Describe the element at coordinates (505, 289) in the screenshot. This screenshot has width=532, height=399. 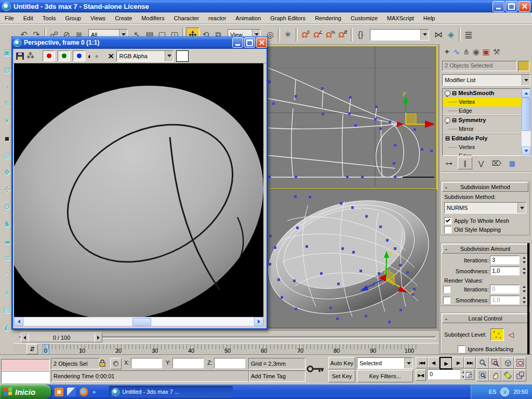
I see `render-iterations-field: 0` at that location.